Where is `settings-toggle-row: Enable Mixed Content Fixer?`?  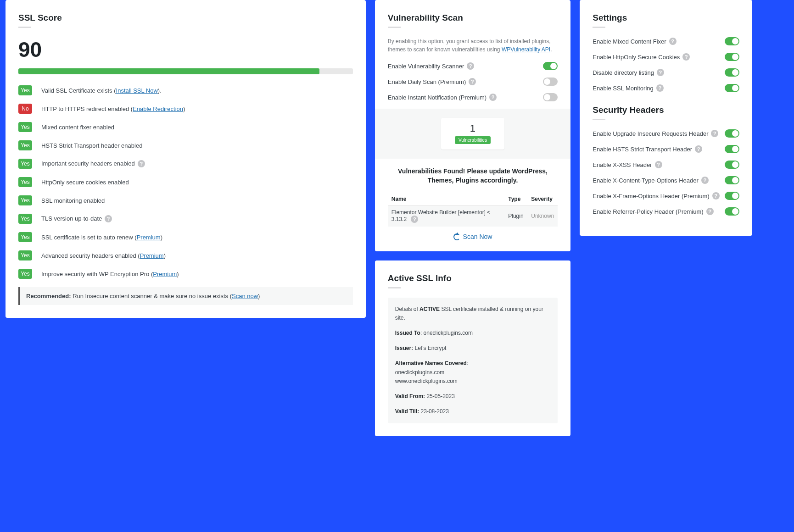 settings-toggle-row: Enable Mixed Content Fixer? is located at coordinates (665, 41).